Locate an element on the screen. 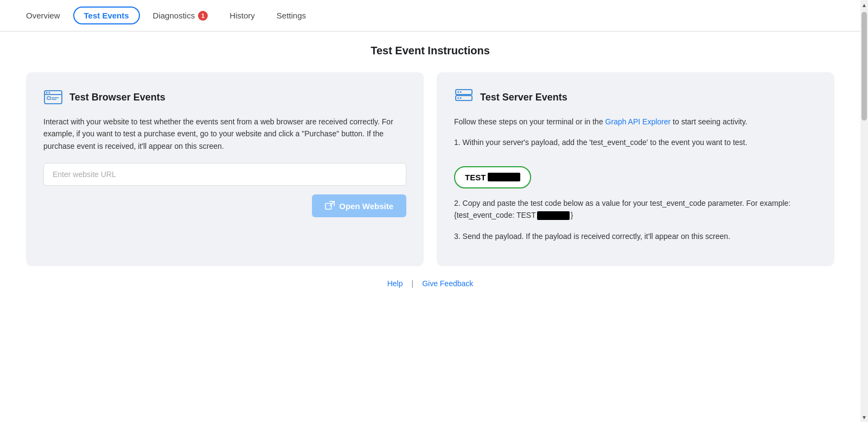 This screenshot has width=868, height=422. tab-diagnostics: Diagnostics 1 is located at coordinates (181, 16).